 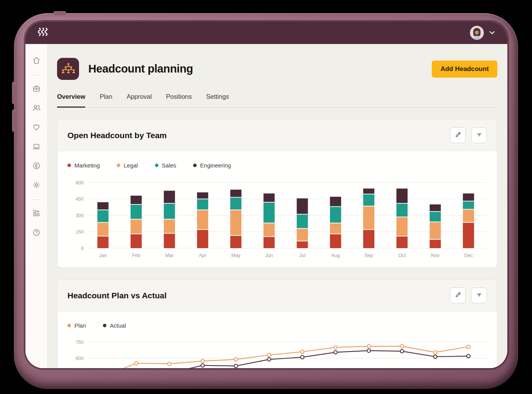 What do you see at coordinates (36, 108) in the screenshot?
I see `people-icon` at bounding box center [36, 108].